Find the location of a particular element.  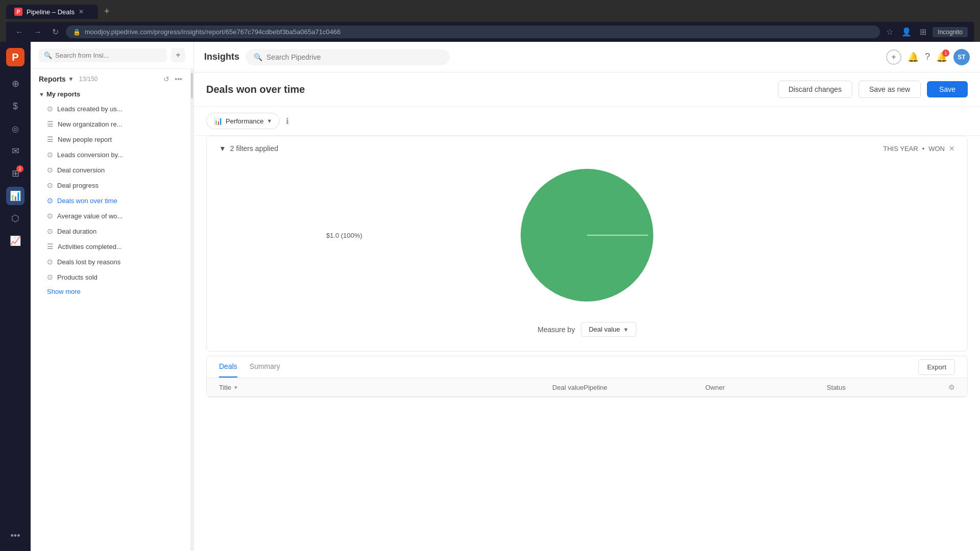

lock-icon: 🔒 is located at coordinates (77, 32).